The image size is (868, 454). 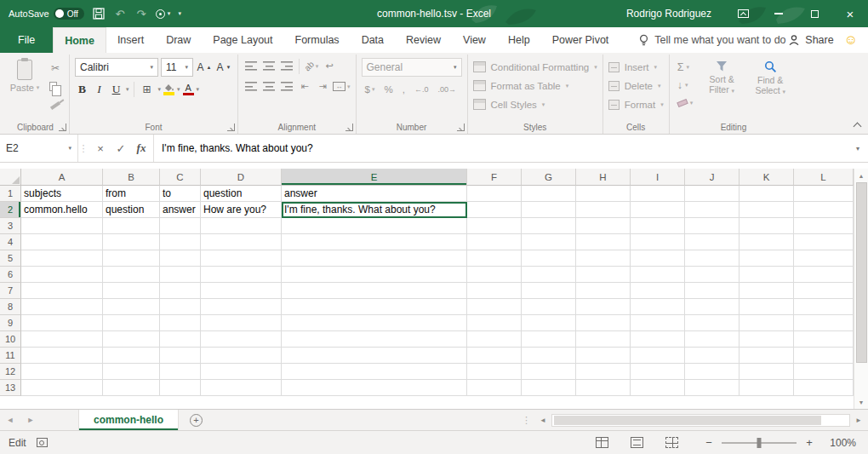 I want to click on sheet-next-icon: ►, so click(x=31, y=420).